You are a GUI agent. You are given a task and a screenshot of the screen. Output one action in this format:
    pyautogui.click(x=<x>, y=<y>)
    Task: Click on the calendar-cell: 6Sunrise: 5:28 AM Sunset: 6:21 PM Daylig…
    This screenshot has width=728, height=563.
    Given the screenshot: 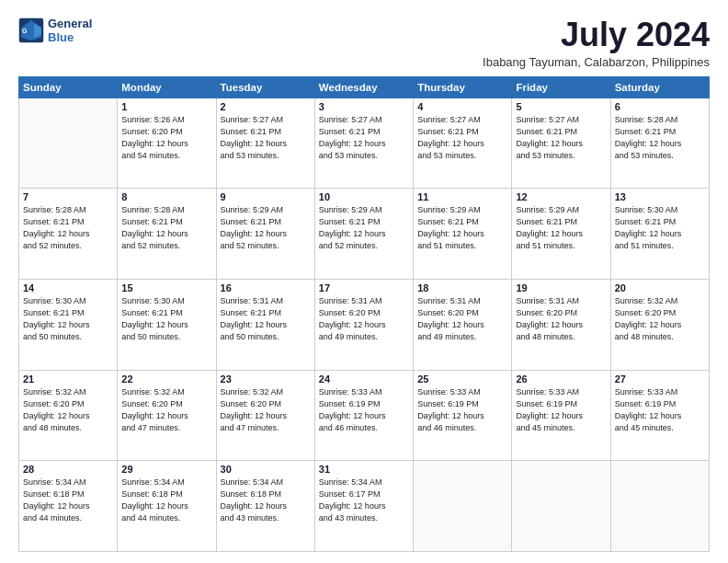 What is the action you would take?
    pyautogui.click(x=660, y=144)
    